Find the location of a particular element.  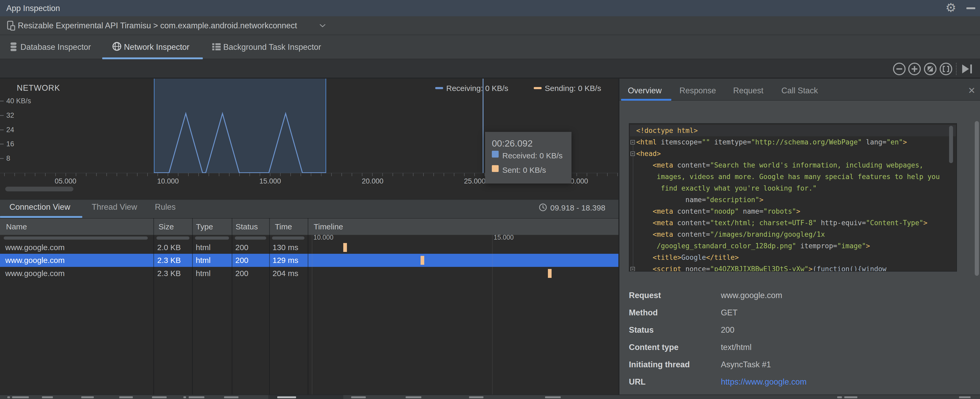

chart-title: NETWORK is located at coordinates (38, 88).